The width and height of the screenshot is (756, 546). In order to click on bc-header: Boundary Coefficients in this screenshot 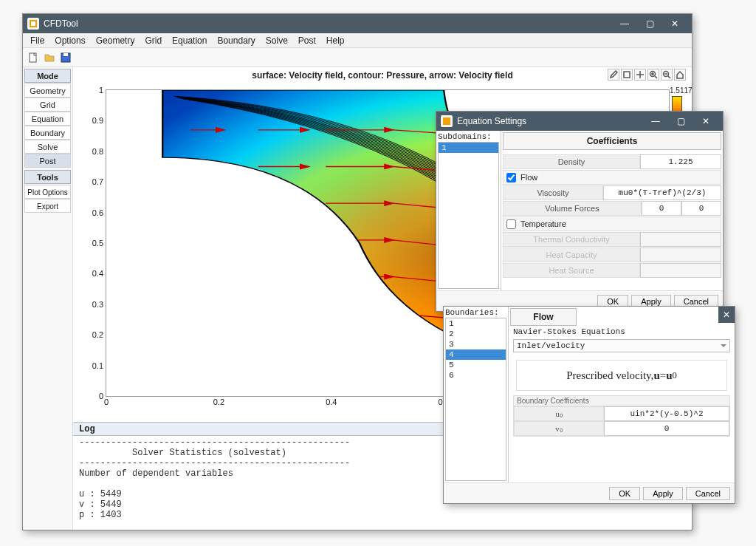, I will do `click(622, 401)`.